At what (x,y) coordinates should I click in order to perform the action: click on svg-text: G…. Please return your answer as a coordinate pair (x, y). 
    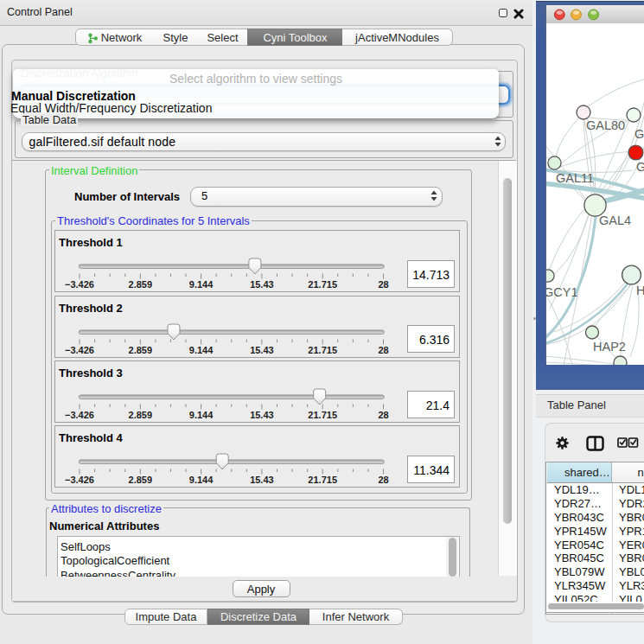
    Looking at the image, I should click on (640, 134).